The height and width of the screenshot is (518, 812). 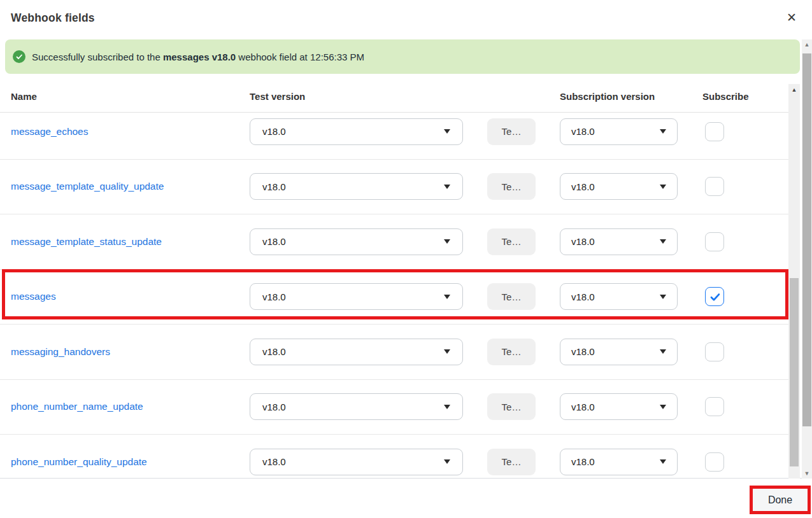 What do you see at coordinates (394, 242) in the screenshot?
I see `table-row: message_template_status_update v18.0 Te……` at bounding box center [394, 242].